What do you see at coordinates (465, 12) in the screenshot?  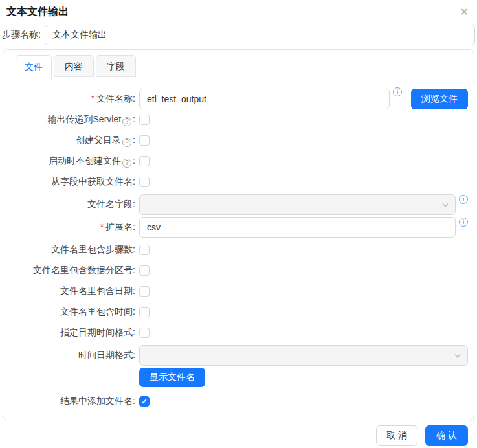 I see `close-icon: ✕` at bounding box center [465, 12].